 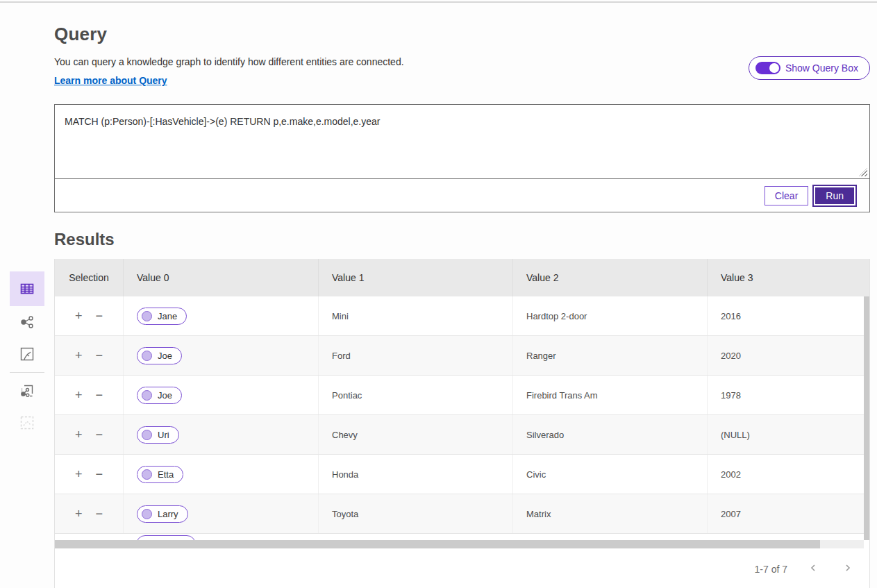 I want to click on make-cell: Honda, so click(x=416, y=474).